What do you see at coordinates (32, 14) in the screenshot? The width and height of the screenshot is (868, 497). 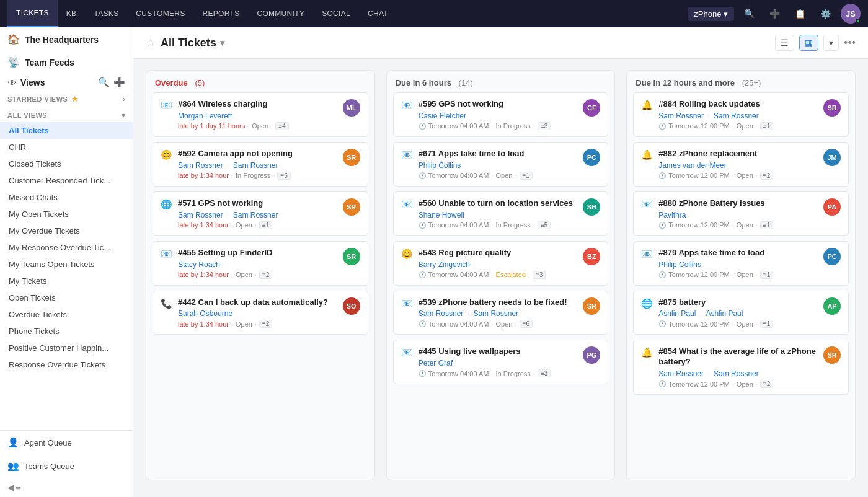 I see `nav-item-tickets: TICKETS` at bounding box center [32, 14].